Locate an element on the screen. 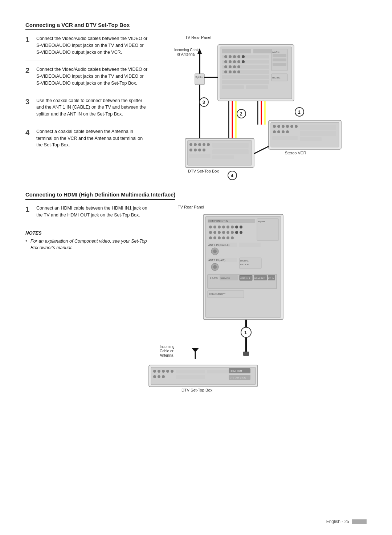 The width and height of the screenshot is (392, 535). svg-text: CableCARD™ is located at coordinates (217, 294).